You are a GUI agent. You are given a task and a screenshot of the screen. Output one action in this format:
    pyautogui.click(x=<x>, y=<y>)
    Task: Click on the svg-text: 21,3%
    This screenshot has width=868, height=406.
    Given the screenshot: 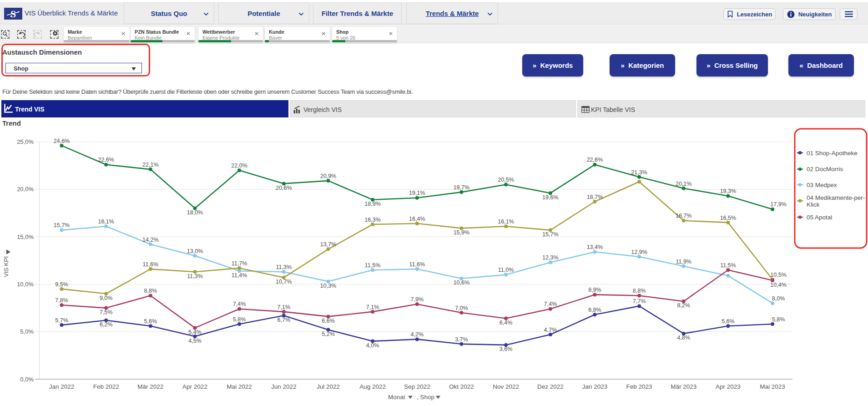 What is the action you would take?
    pyautogui.click(x=639, y=173)
    